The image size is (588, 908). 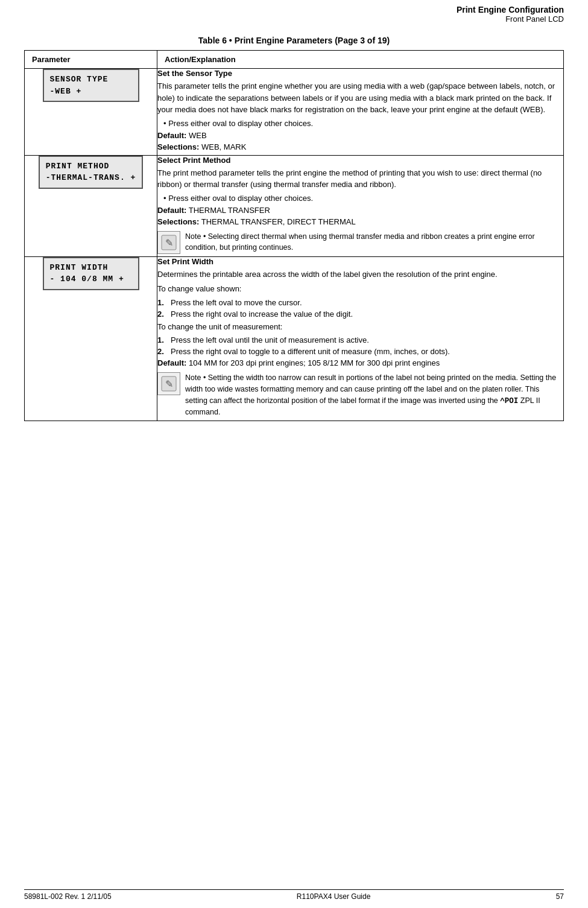 What do you see at coordinates (80, 80) in the screenshot?
I see `lcd-line1: SENSOR TYPE` at bounding box center [80, 80].